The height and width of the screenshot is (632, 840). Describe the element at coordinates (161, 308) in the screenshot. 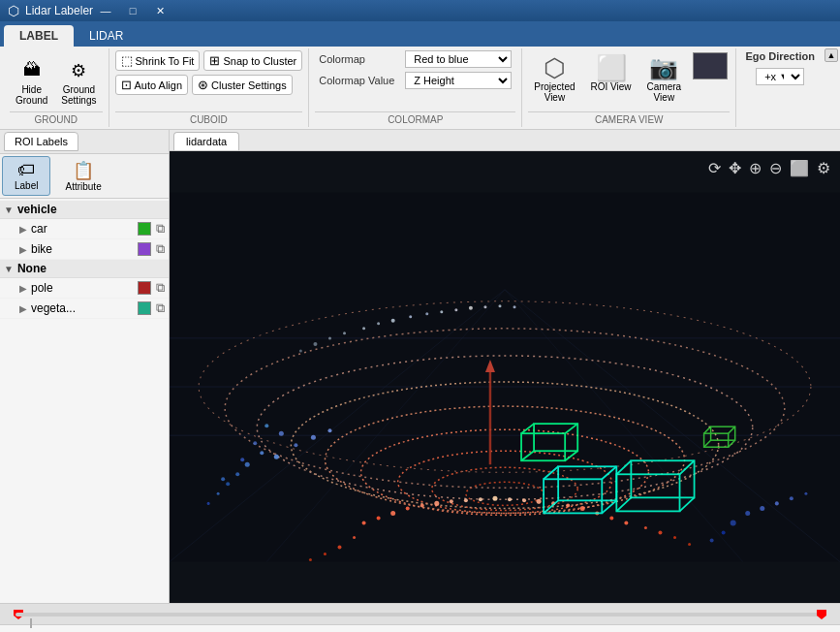

I see `vegetation-copy-icon: ⧉` at that location.